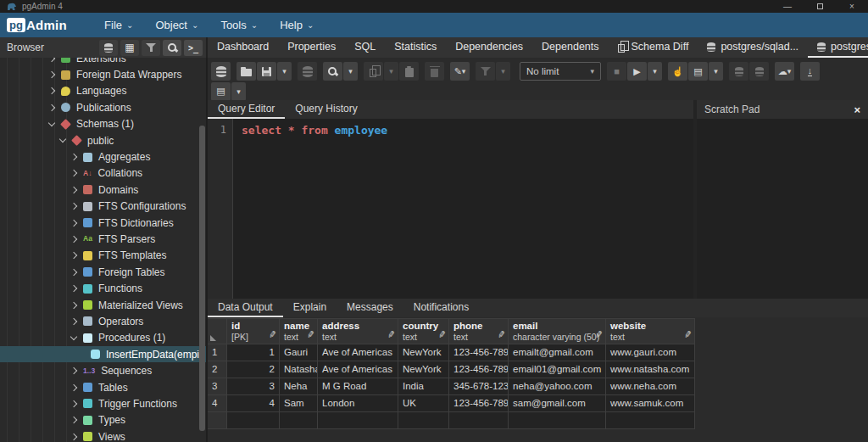 Image resolution: width=868 pixels, height=442 pixels. Describe the element at coordinates (176, 25) in the screenshot. I see `menu-object: Object ⌄` at that location.